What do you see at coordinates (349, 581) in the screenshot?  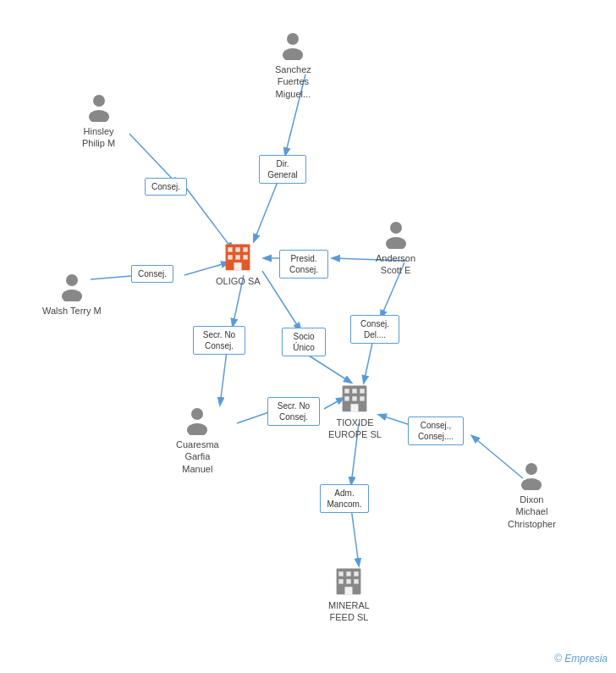 I see `building-icon-mineral` at bounding box center [349, 581].